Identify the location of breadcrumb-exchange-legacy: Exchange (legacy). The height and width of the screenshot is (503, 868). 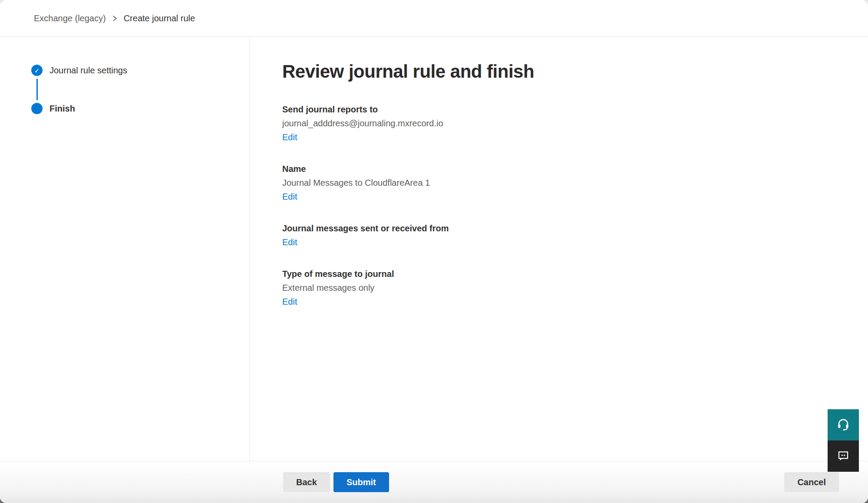
(70, 18).